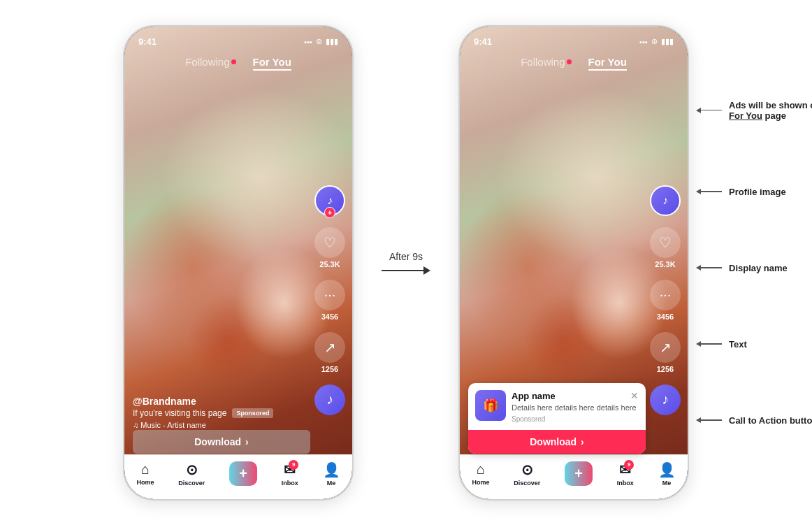 This screenshot has height=525, width=812. I want to click on annotation-text-ads: Ads will be shown onFor You page, so click(770, 110).